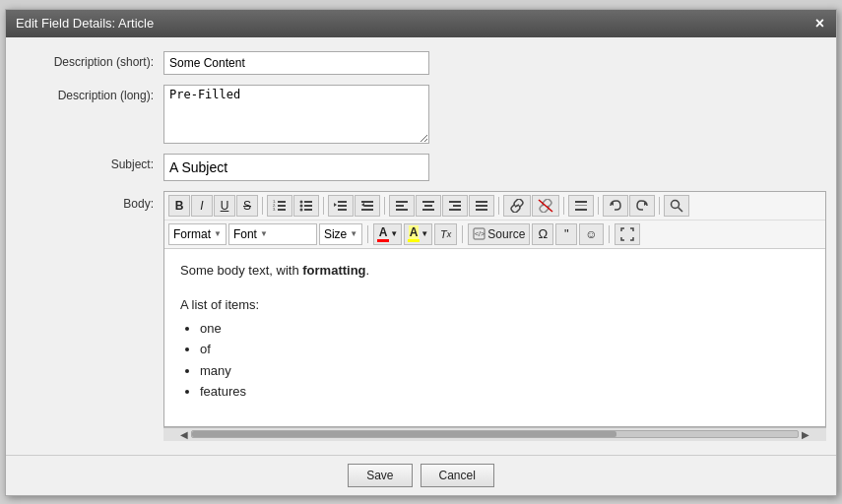 The image size is (842, 504). Describe the element at coordinates (504, 392) in the screenshot. I see `list-item: features` at that location.